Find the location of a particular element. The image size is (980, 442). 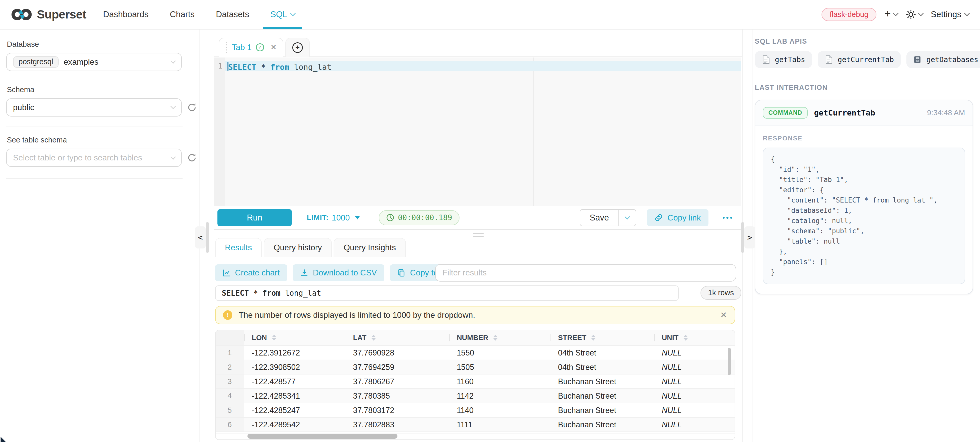

run-query-button: Run is located at coordinates (255, 218).